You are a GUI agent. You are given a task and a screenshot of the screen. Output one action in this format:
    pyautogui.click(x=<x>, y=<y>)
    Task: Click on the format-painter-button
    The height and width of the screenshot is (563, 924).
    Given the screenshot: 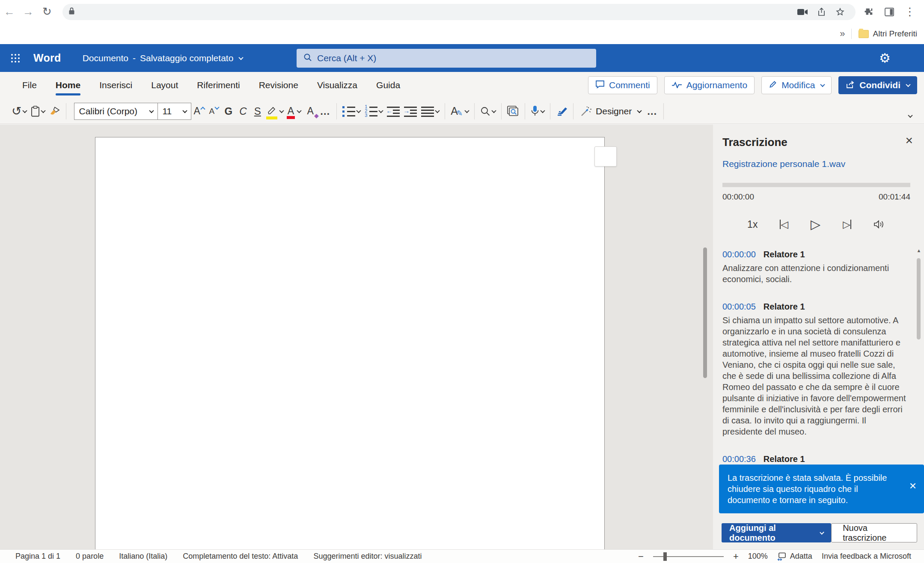 What is the action you would take?
    pyautogui.click(x=55, y=111)
    